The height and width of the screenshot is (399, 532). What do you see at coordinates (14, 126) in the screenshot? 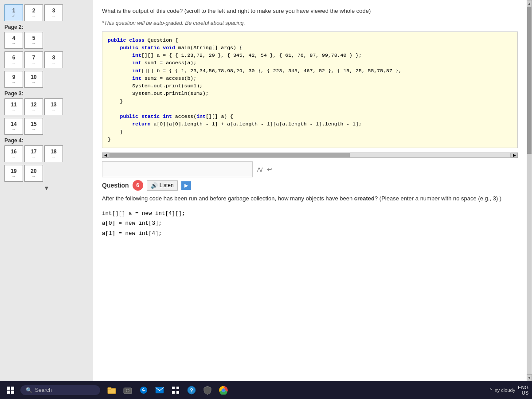
I see `question-btn-14: 14 --` at bounding box center [14, 126].